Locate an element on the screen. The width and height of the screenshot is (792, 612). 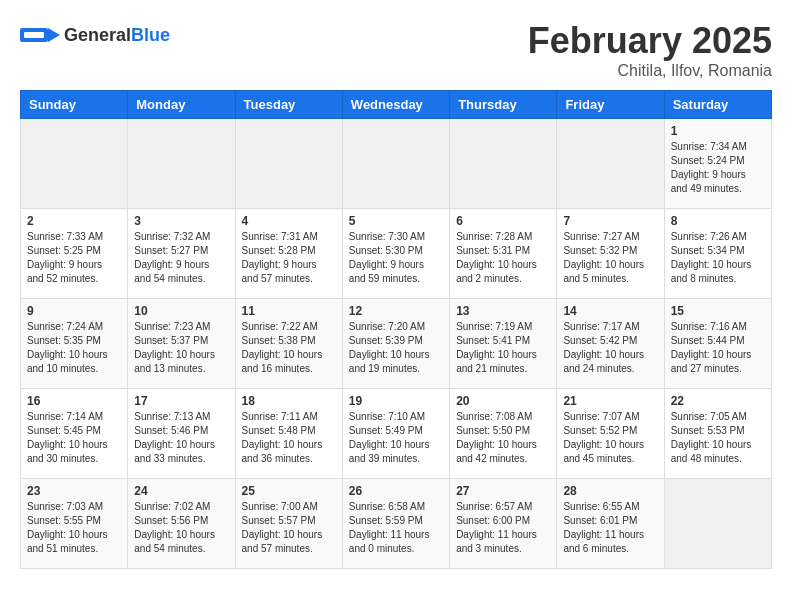
day-info: Sunrise: 7:34 AM Sunset: 5:24 PM Dayligh… is located at coordinates (718, 168).